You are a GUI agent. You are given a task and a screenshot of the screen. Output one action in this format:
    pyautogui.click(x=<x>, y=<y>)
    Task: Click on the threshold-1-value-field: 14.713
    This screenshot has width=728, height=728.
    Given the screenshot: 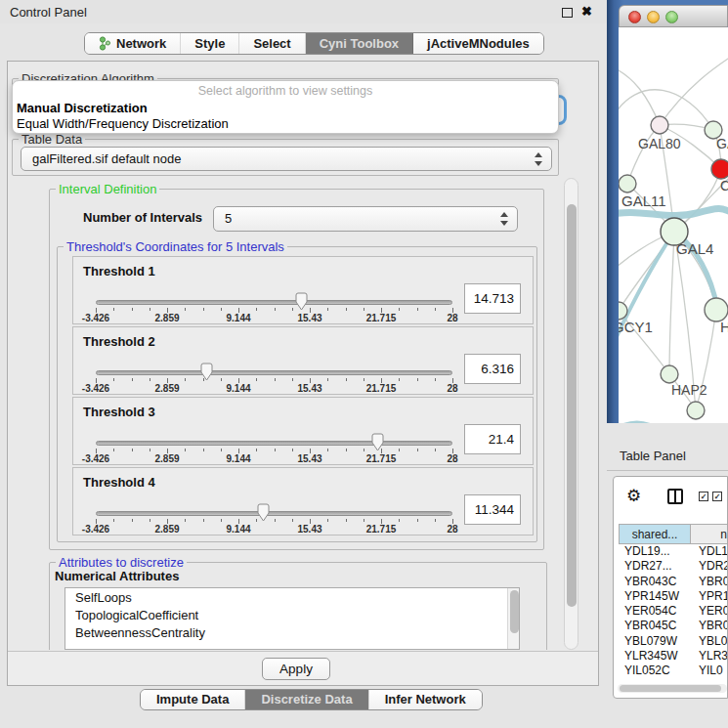 What is the action you would take?
    pyautogui.click(x=492, y=299)
    